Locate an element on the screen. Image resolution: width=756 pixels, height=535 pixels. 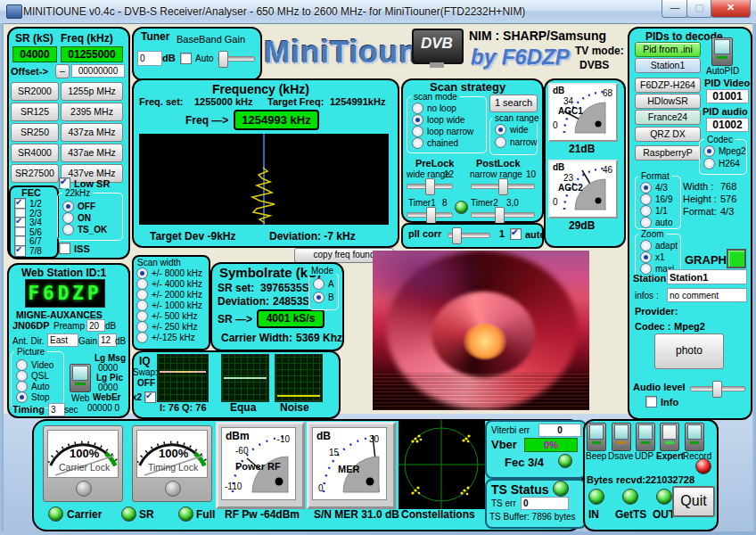
loop-narrow-radio is located at coordinates (417, 132).